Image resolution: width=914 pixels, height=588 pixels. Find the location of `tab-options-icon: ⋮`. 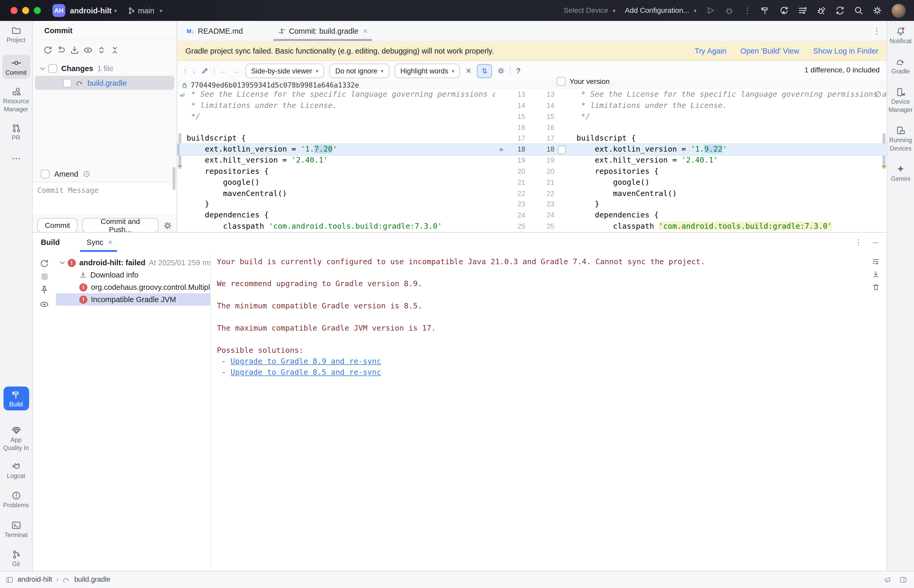

tab-options-icon: ⋮ is located at coordinates (877, 31).